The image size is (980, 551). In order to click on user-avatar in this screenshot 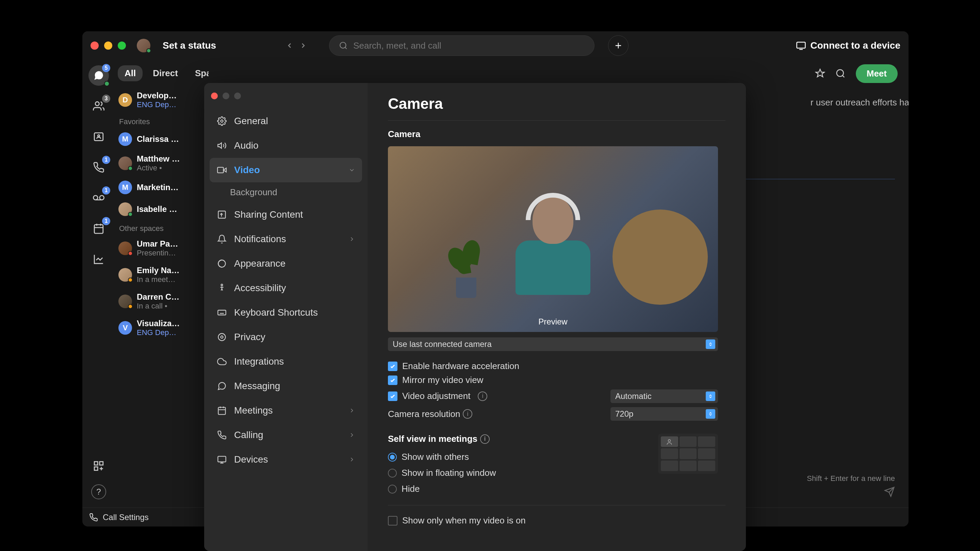, I will do `click(144, 46)`.